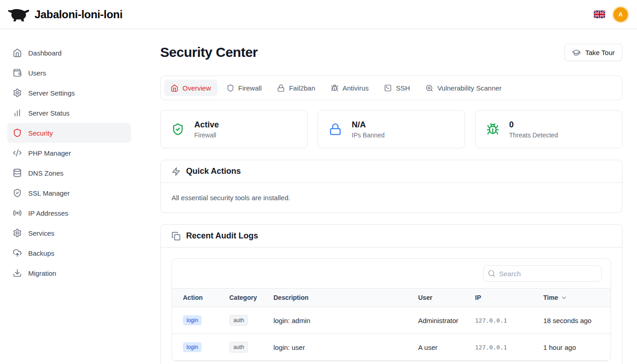 Image resolution: width=637 pixels, height=364 pixels. I want to click on sidebar-item-label: Dashboard, so click(45, 53).